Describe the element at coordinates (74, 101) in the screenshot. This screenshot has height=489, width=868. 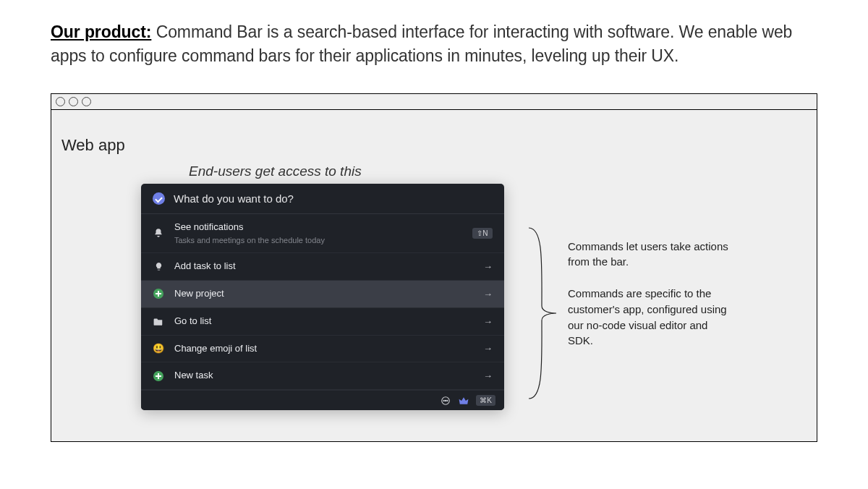
I see `window-control-minimize` at that location.